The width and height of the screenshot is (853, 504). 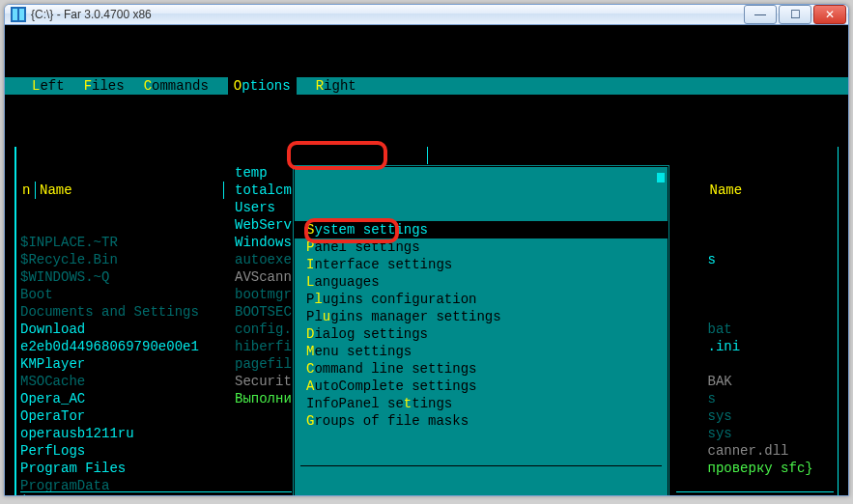 I want to click on status-name: $INPLACE.~TR, so click(x=70, y=494).